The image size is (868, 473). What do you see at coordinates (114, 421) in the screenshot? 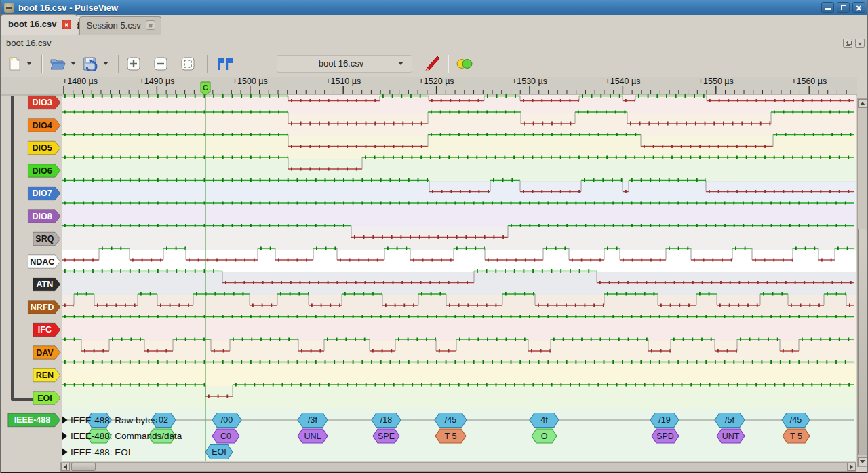
I see `decoder-row-label: IEEE-488: Raw bytes` at bounding box center [114, 421].